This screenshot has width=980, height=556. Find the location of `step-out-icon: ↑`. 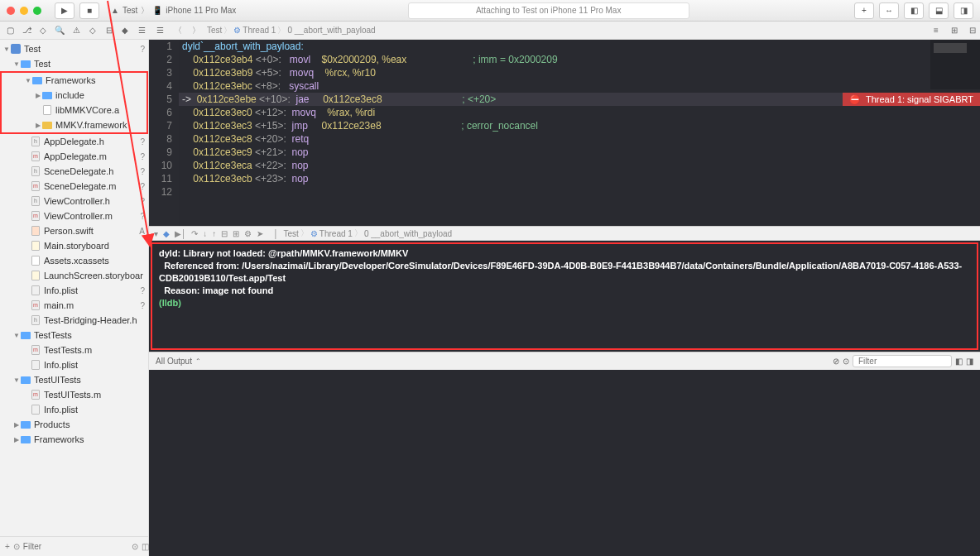

step-out-icon: ↑ is located at coordinates (214, 233).